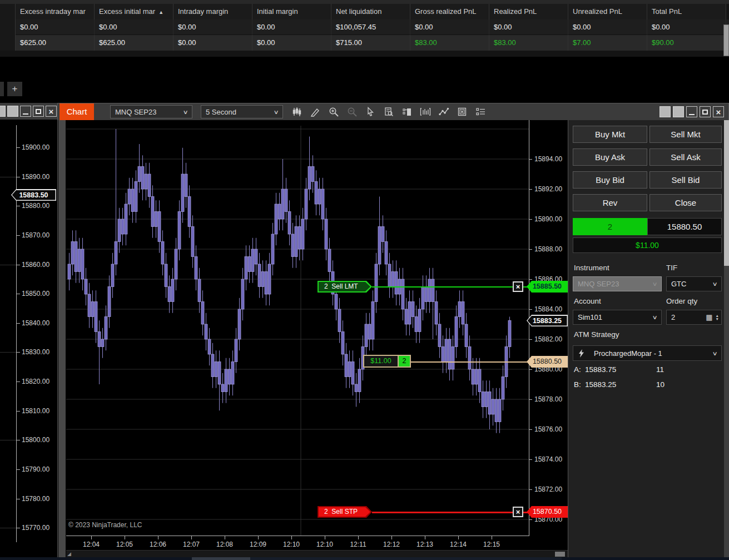  What do you see at coordinates (686, 202) in the screenshot?
I see `close-position-button: Close` at bounding box center [686, 202].